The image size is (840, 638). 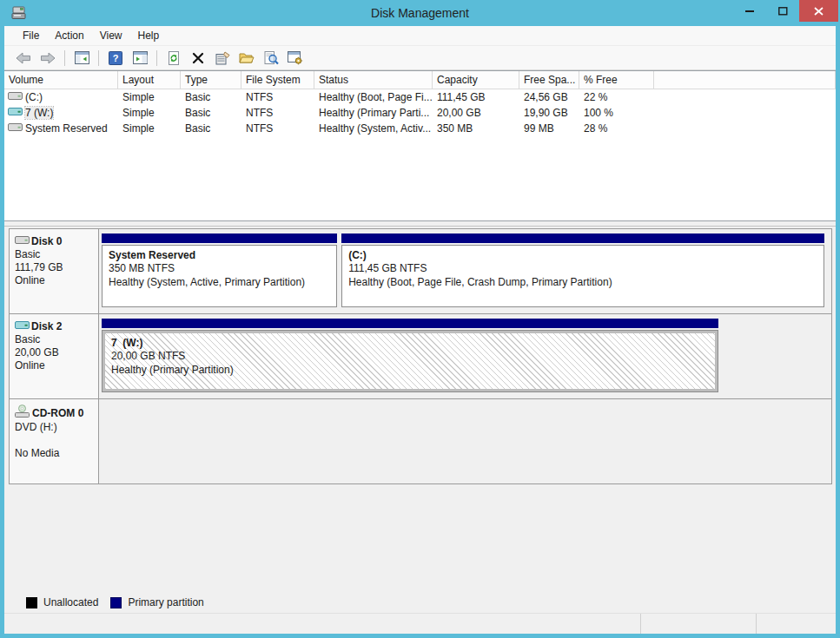 What do you see at coordinates (374, 113) in the screenshot?
I see `cell-status: Healthy (Primary Parti...` at bounding box center [374, 113].